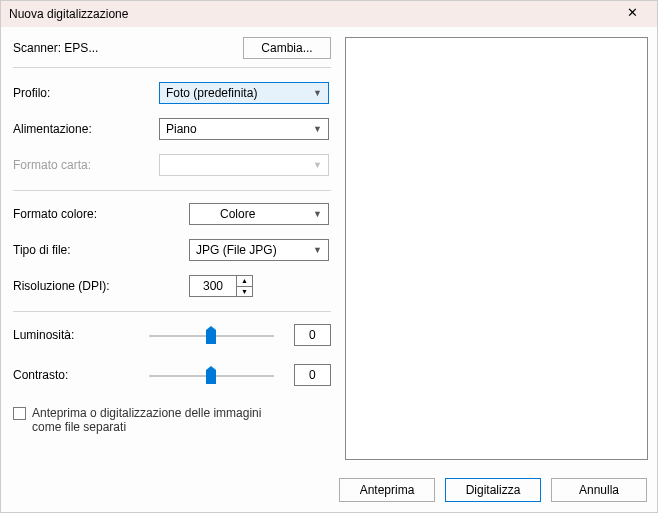  What do you see at coordinates (212, 335) in the screenshot?
I see `brightness-slider` at bounding box center [212, 335].